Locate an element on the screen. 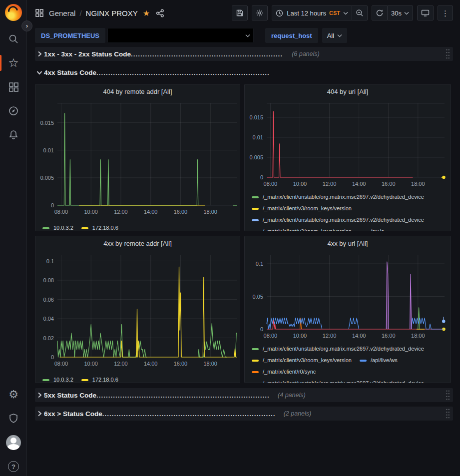  legend-item: /api/live/ws is located at coordinates (379, 361).